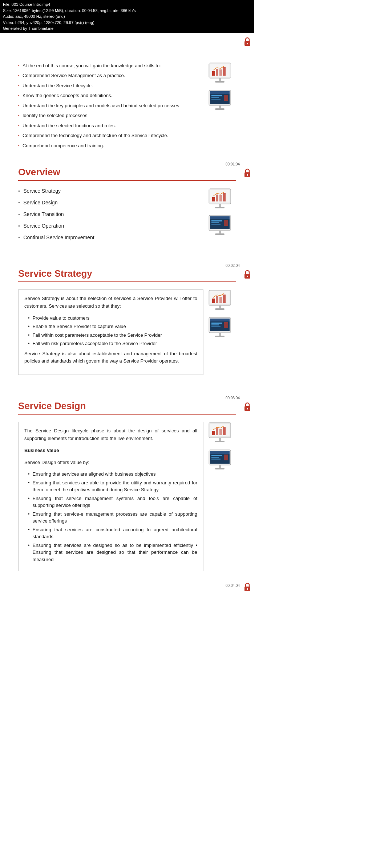 The width and height of the screenshot is (372, 868). What do you see at coordinates (111, 498) in the screenshot?
I see `design-text-col: The Service Design lifecycle phase is ab…` at bounding box center [111, 498].